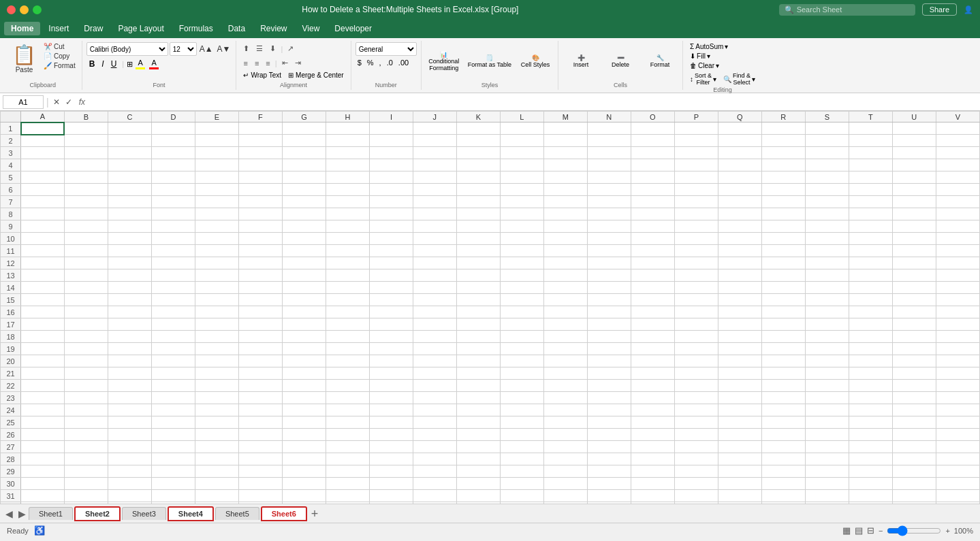 The height and width of the screenshot is (541, 980). I want to click on cell-Q26, so click(740, 435).